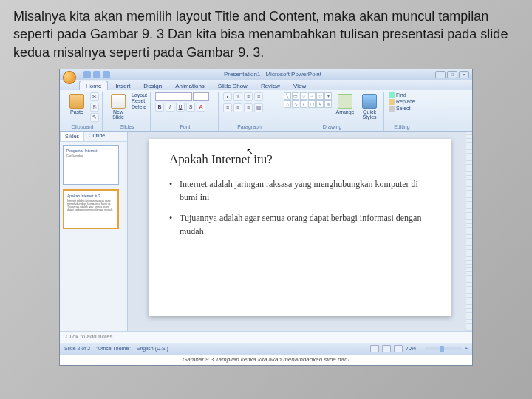 The height and width of the screenshot is (399, 532). I want to click on arrange-button: Arrange, so click(345, 103).